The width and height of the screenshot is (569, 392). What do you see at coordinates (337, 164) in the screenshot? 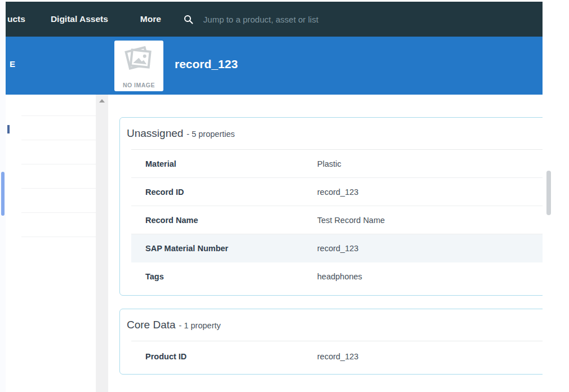
I see `property-row-material: Material Plastic` at bounding box center [337, 164].